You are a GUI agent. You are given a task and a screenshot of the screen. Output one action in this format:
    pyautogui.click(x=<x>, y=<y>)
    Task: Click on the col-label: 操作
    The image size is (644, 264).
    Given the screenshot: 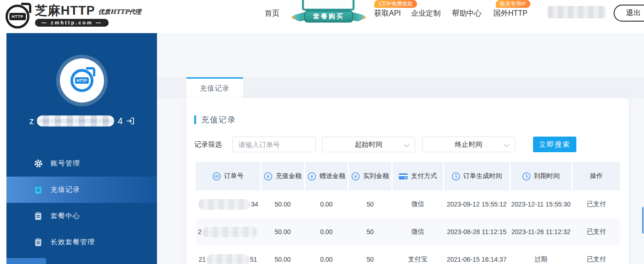 What is the action you would take?
    pyautogui.click(x=597, y=176)
    